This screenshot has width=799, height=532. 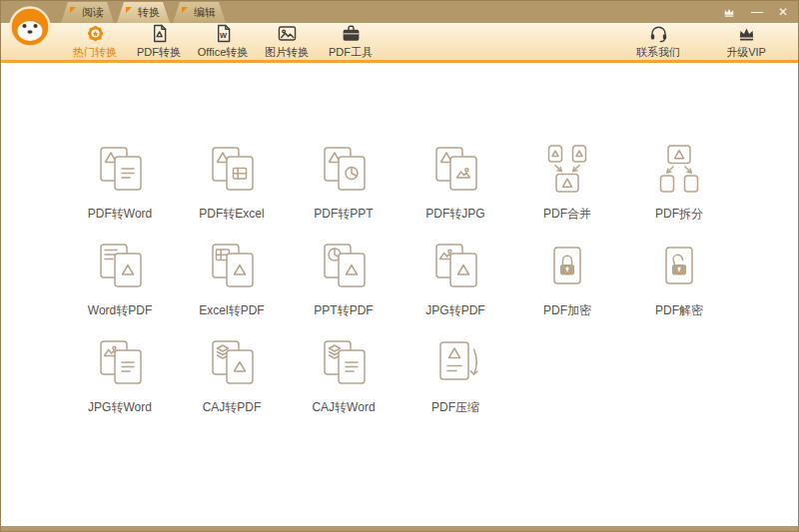 What do you see at coordinates (679, 278) in the screenshot?
I see `feature-pdf-decrypt: PDF解密` at bounding box center [679, 278].